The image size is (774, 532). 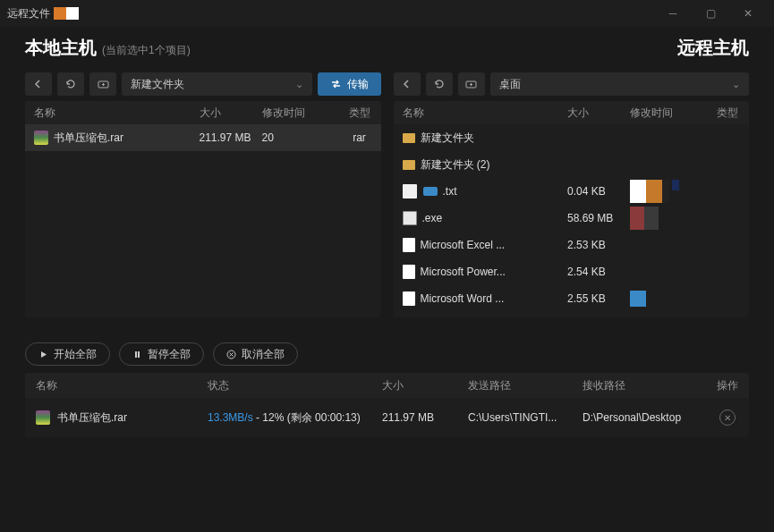 What do you see at coordinates (407, 84) in the screenshot?
I see `remote-back-button` at bounding box center [407, 84].